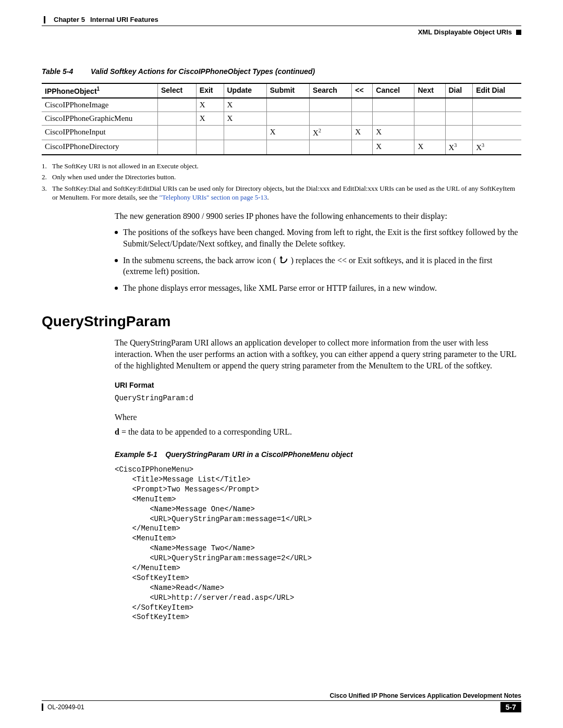 The height and width of the screenshot is (728, 563). What do you see at coordinates (282, 132) in the screenshot?
I see `table-row: CiscoIPPhoneInputXX2XX` at bounding box center [282, 132].